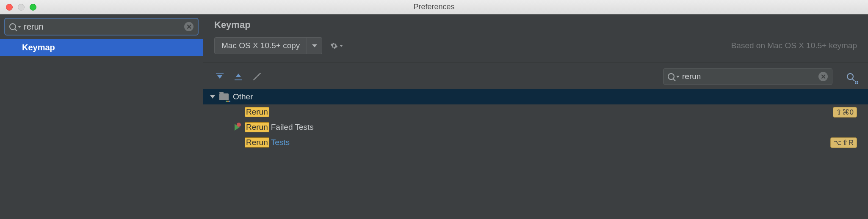  What do you see at coordinates (748, 77) in the screenshot?
I see `actions-search-field: ✕` at bounding box center [748, 77].